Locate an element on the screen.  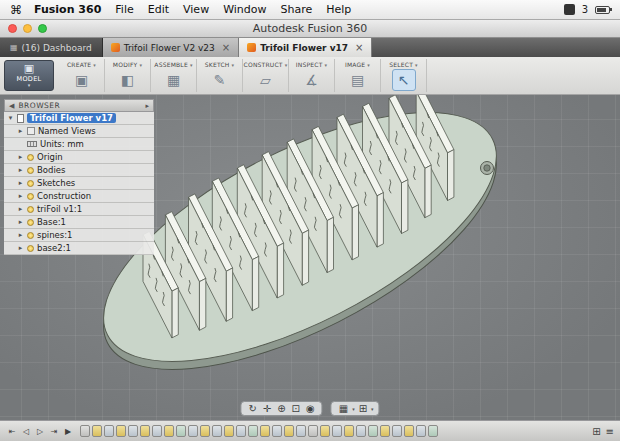
browser-item-bodies: ▸Bodies is located at coordinates (79, 170).